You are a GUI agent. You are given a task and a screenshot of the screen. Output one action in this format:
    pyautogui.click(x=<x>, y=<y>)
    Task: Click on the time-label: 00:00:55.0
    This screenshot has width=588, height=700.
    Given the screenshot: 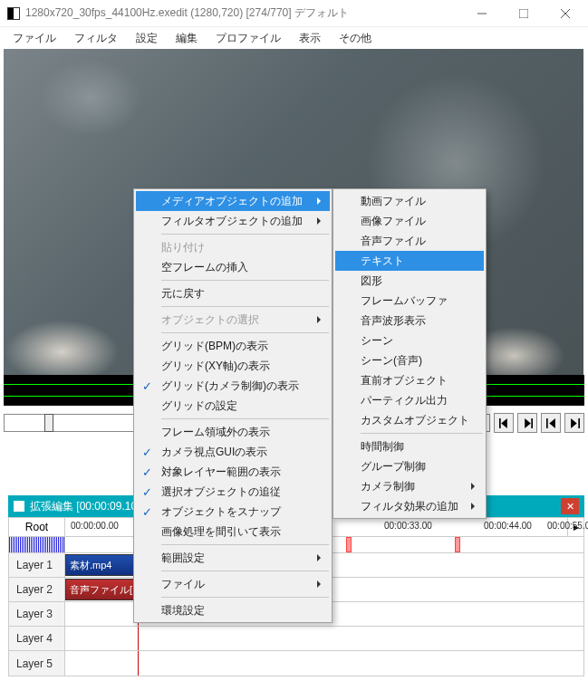 What is the action you would take?
    pyautogui.click(x=567, y=525)
    